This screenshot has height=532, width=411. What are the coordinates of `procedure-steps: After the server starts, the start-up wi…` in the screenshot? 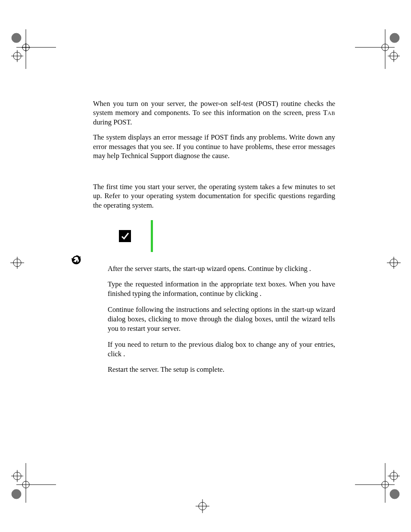 It's located at (221, 319).